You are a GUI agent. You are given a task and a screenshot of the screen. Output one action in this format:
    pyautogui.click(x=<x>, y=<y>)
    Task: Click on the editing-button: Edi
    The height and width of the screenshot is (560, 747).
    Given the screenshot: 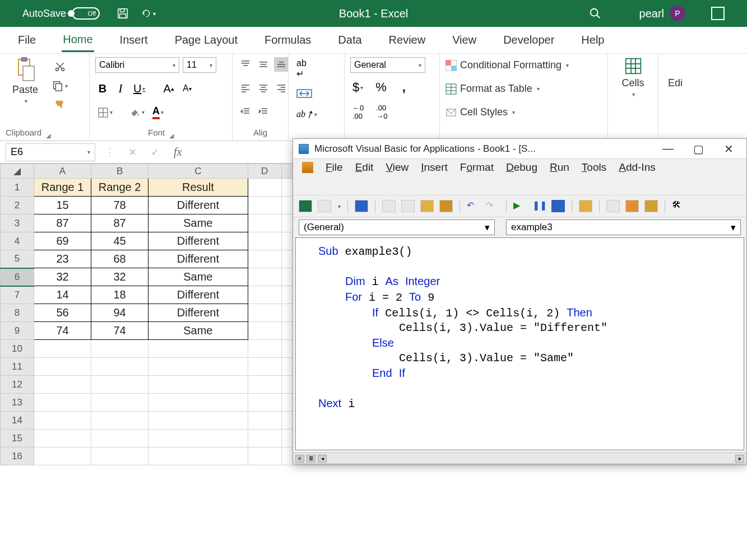 What is the action you would take?
    pyautogui.click(x=675, y=73)
    